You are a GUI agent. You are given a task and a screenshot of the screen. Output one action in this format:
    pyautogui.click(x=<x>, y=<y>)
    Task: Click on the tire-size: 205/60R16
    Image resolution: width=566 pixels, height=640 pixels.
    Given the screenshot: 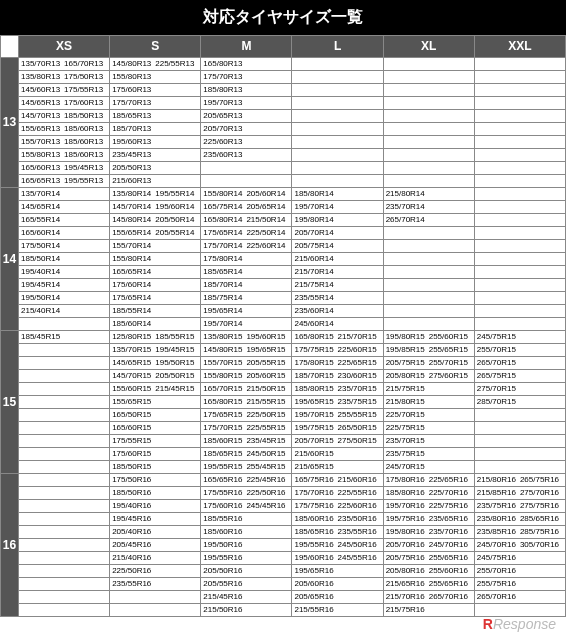 What is the action you would take?
    pyautogui.click(x=316, y=584)
    